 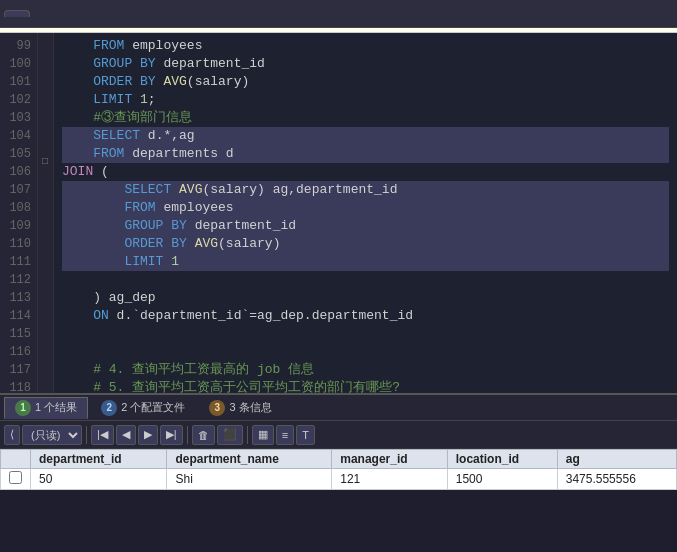 I want to click on grid-cell: Shi, so click(x=250, y=480).